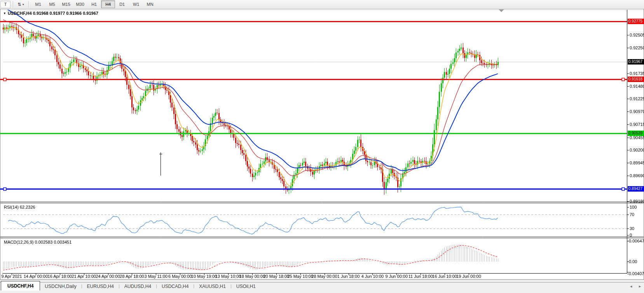 The height and width of the screenshot is (293, 644). What do you see at coordinates (21, 5) in the screenshot?
I see `cursor-tool-button: ⇅ ▼` at bounding box center [21, 5].